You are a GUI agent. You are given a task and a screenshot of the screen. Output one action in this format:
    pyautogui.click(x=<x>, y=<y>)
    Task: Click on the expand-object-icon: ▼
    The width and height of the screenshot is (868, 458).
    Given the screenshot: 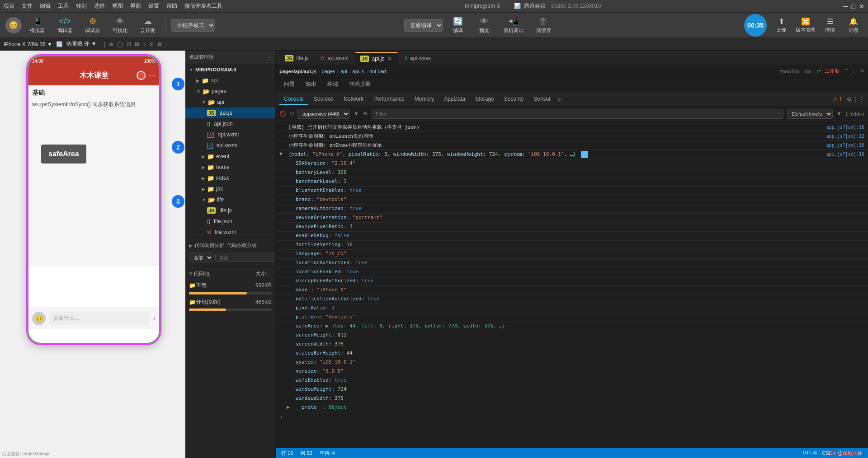 What is the action you would take?
    pyautogui.click(x=282, y=154)
    